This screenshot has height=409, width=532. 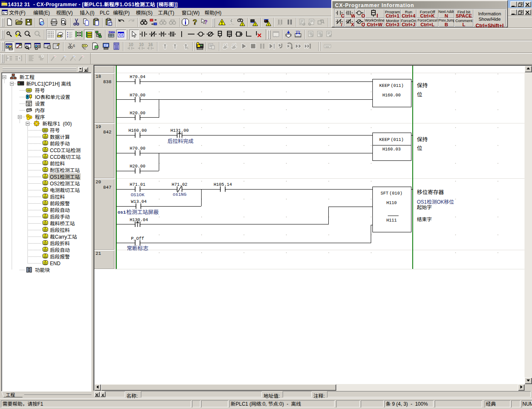 What do you see at coordinates (392, 149) in the screenshot?
I see `svg-text: H160.03` at bounding box center [392, 149].